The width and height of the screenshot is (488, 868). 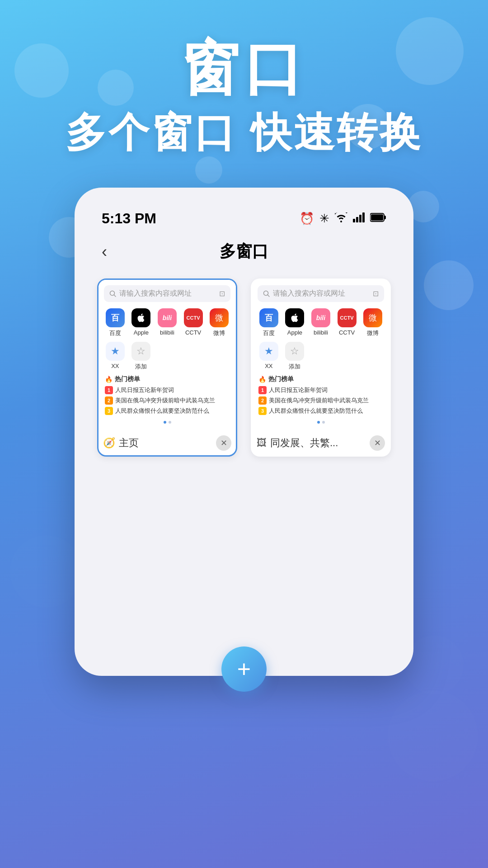 What do you see at coordinates (222, 294) in the screenshot?
I see `expand-icon-1: ⊡` at bounding box center [222, 294].